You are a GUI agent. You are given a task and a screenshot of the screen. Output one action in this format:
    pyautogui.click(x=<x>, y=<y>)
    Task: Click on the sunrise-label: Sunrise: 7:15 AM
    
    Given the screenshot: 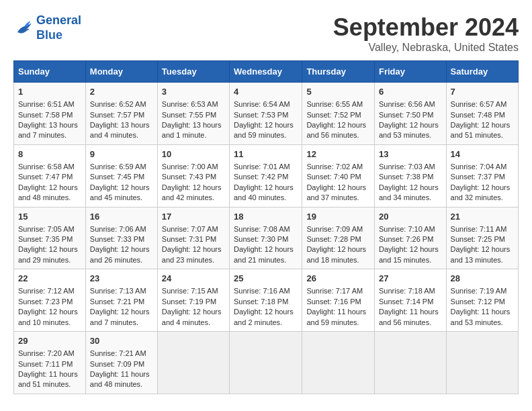 What is the action you would take?
    pyautogui.click(x=190, y=291)
    